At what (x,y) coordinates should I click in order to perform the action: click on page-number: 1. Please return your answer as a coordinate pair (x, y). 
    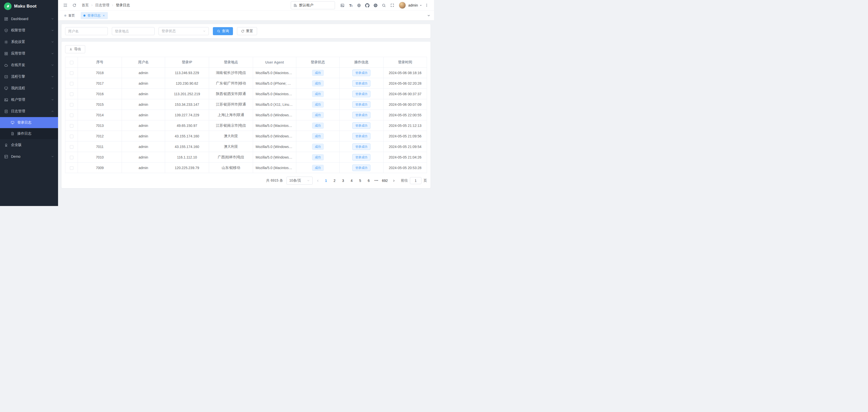
    Looking at the image, I should click on (326, 181).